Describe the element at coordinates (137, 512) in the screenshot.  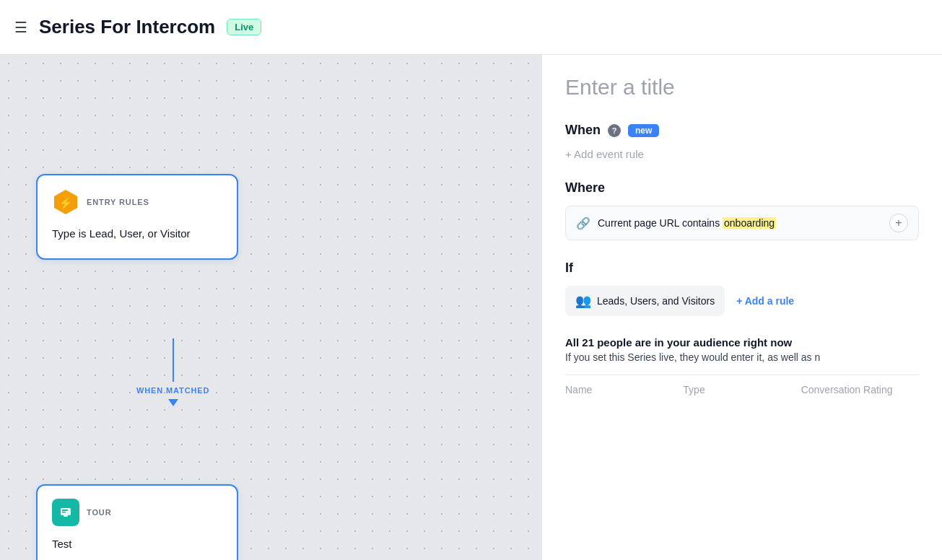
I see `tour-card-header: TOUR` at that location.